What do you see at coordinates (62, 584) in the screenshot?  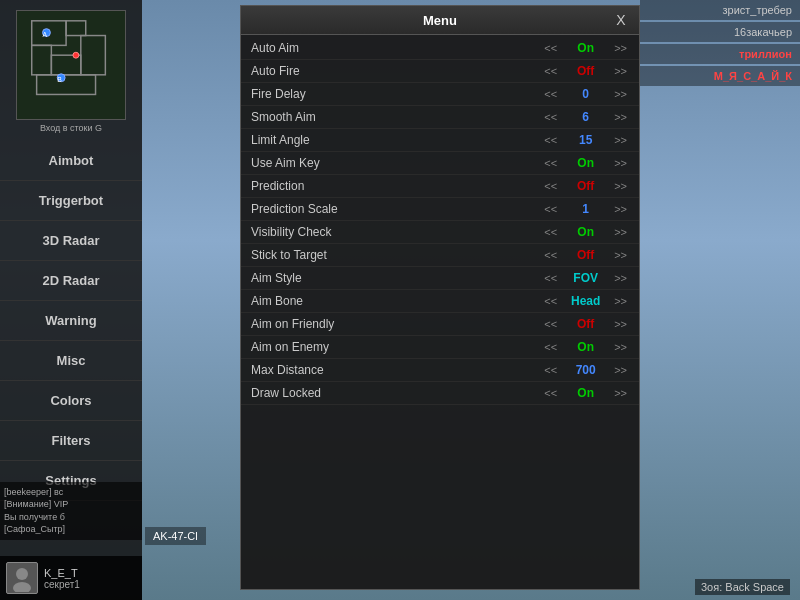 I see `player-tag: секрет1` at bounding box center [62, 584].